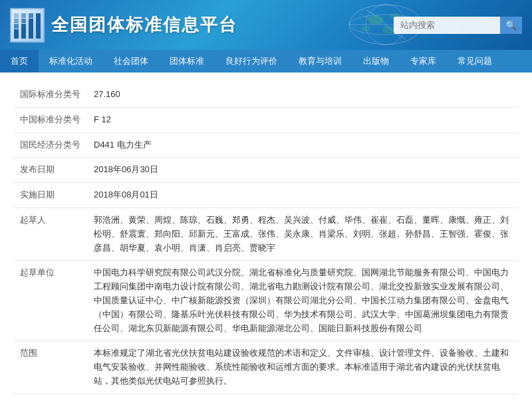 Image resolution: width=532 pixels, height=403 pixels. Describe the element at coordinates (51, 94) in the screenshot. I see `label-intl-class: 国际标准分类号` at that location.